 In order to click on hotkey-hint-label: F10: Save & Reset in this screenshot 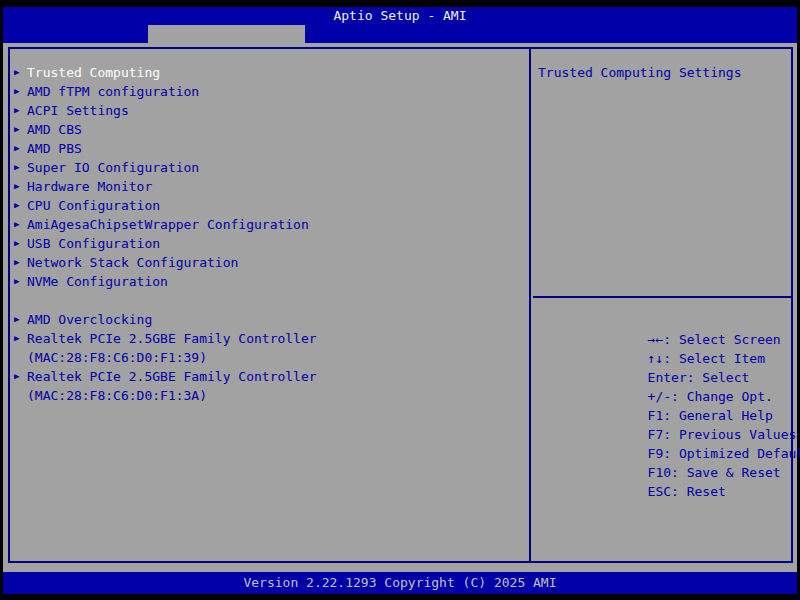, I will do `click(714, 472)`.